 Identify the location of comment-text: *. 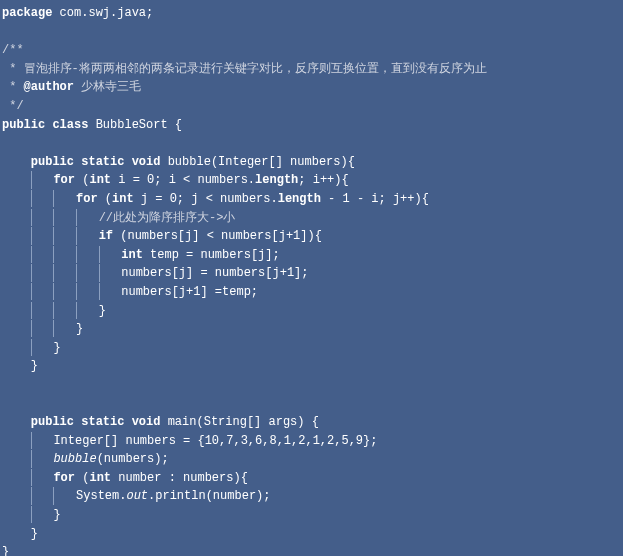
(13, 87).